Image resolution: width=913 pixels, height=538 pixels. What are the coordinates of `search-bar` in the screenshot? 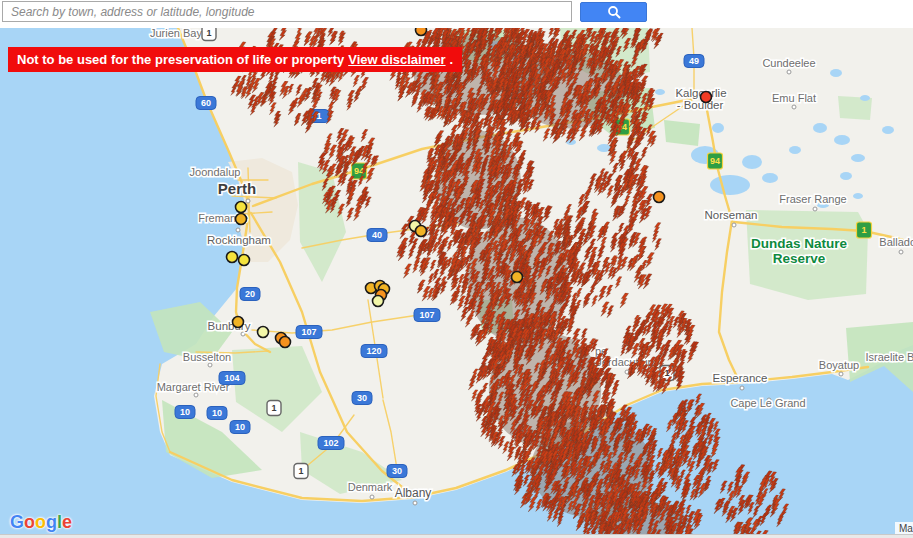 It's located at (456, 14).